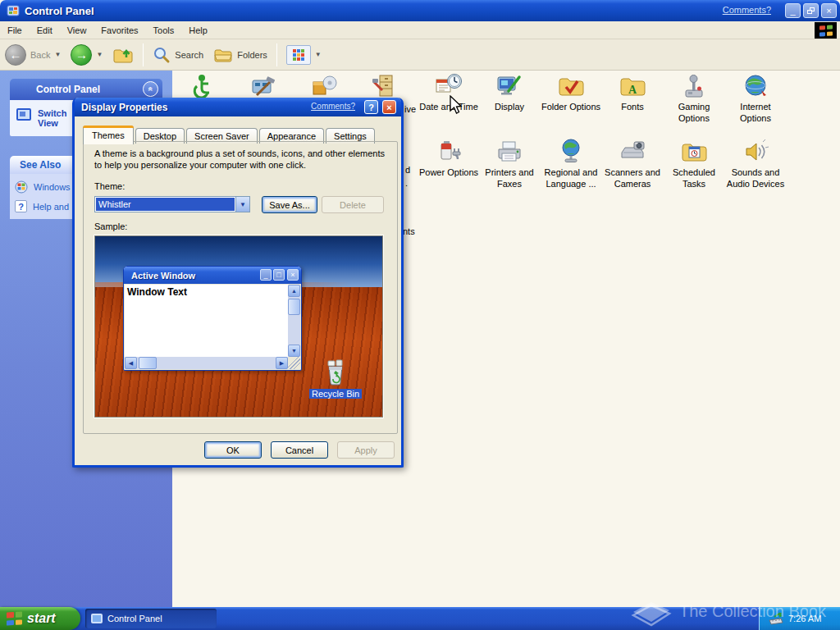 The height and width of the screenshot is (630, 840). I want to click on views-dropdown-icon: ▼, so click(318, 54).